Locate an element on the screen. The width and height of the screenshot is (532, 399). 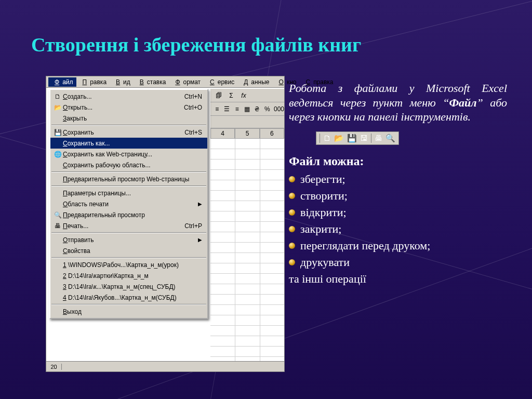
menubar-item: Сервис is located at coordinates (220, 82).